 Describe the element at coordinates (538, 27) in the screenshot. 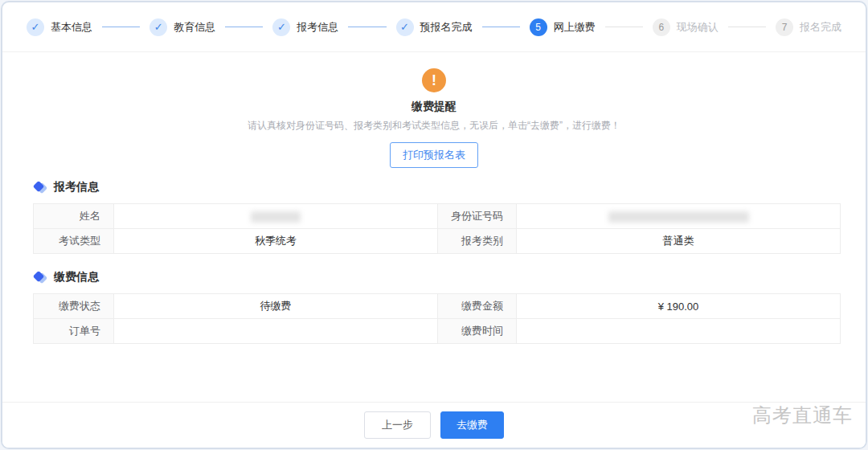

I see `step-number: 5` at that location.